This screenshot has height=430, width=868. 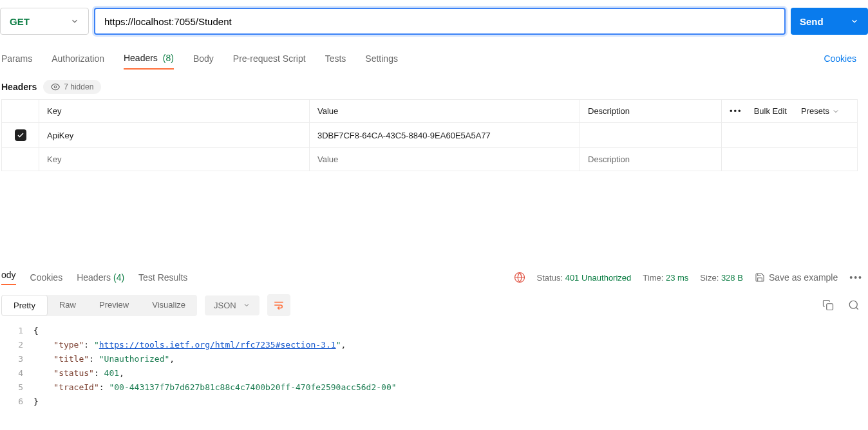 I want to click on http-method-label: GET, so click(x=19, y=22).